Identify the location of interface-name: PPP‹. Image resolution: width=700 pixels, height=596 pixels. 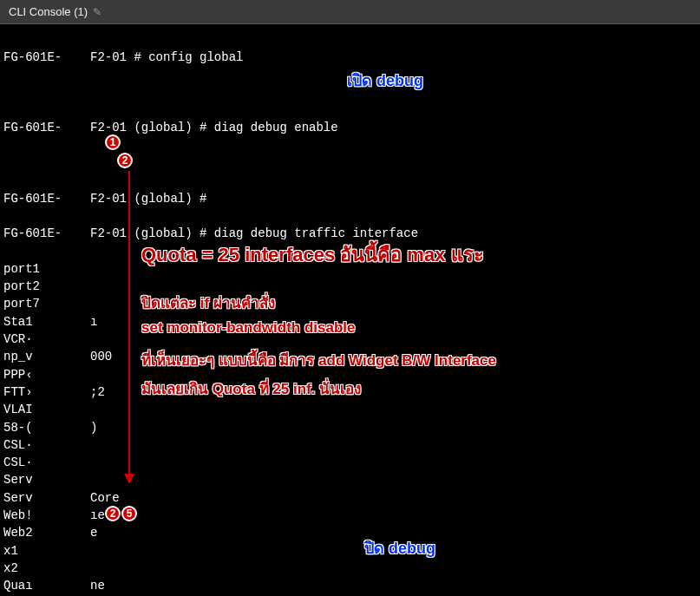
(47, 375).